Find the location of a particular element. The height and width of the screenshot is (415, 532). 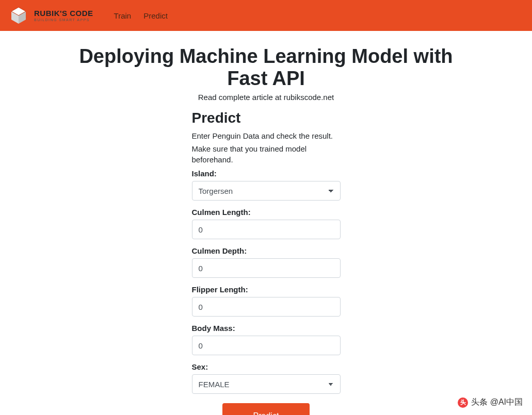

predict-button: Predict is located at coordinates (266, 409).